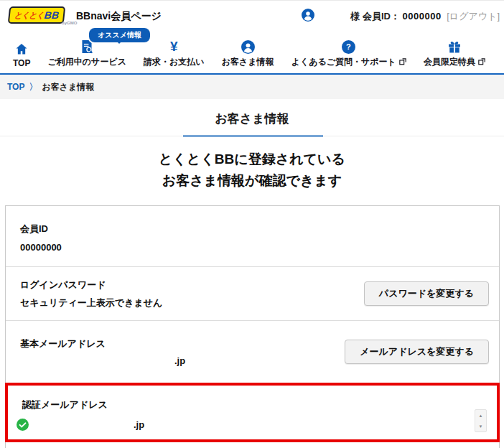  I want to click on subtitle-line-2: お客さま情報が確認できます, so click(252, 181).